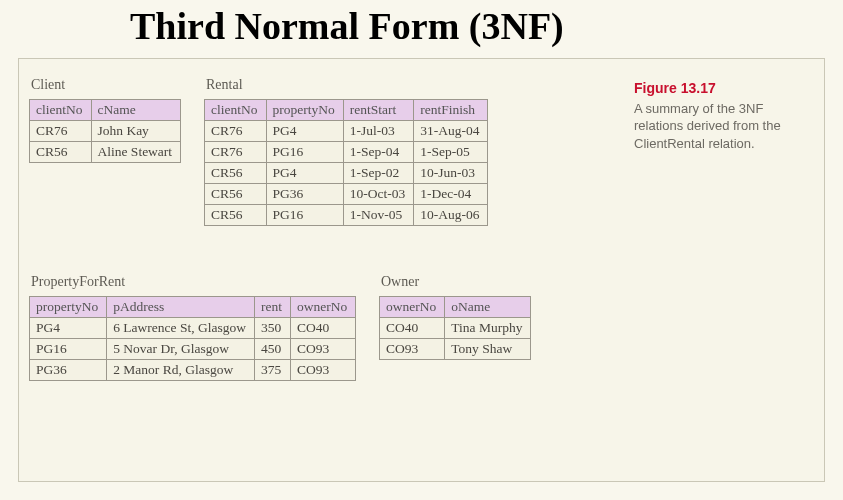 This screenshot has width=843, height=500. I want to click on table-cell: 1-Jul-03, so click(378, 132).